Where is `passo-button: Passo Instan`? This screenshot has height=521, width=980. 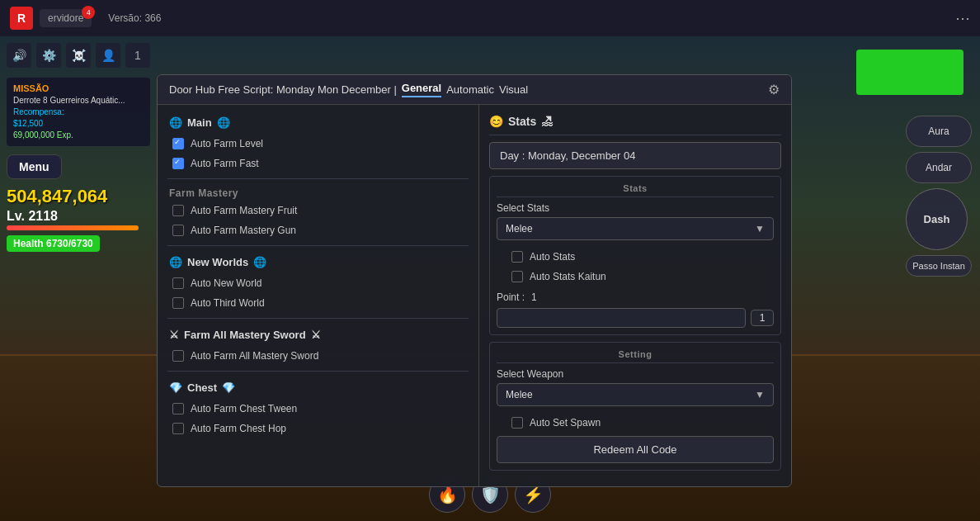
passo-button: Passo Instan is located at coordinates (939, 266).